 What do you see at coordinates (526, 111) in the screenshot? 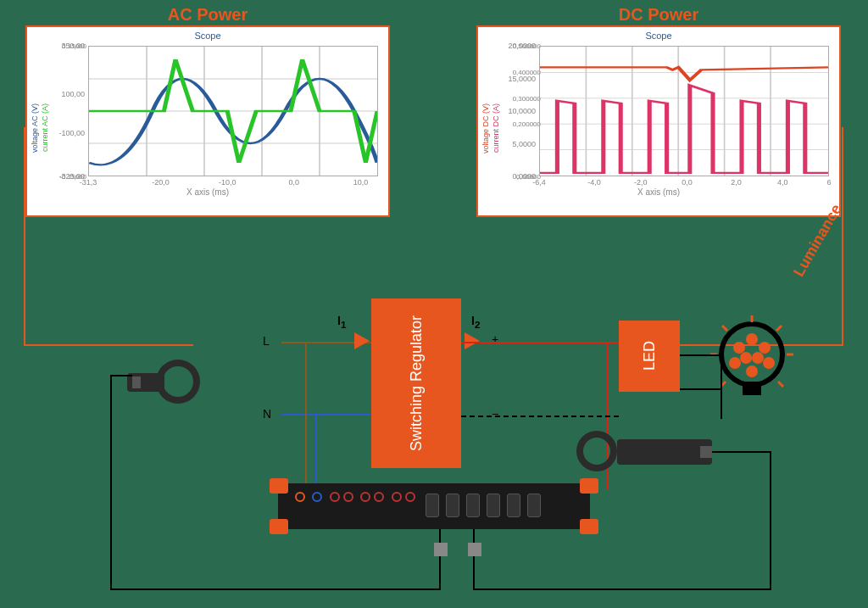
I see `dc-y2-ticks: 0,00000 0,200000 0,300000 0,400000 0,500…` at bounding box center [526, 111].